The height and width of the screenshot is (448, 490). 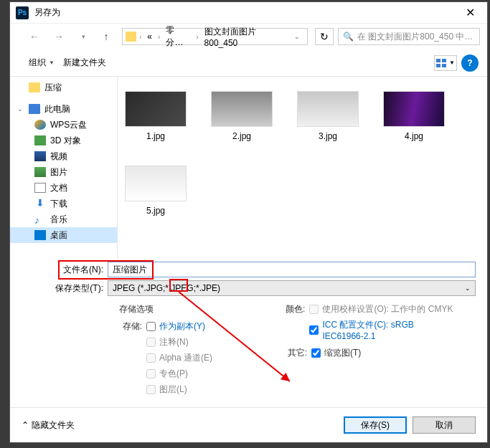 What do you see at coordinates (468, 288) in the screenshot?
I see `chevron-down-icon: ⌄` at bounding box center [468, 288].